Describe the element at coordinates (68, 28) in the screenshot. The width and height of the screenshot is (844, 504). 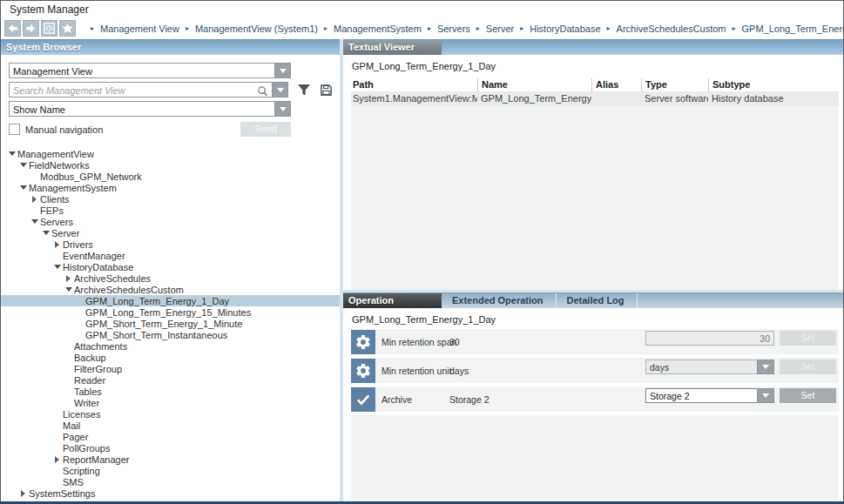
I see `favorites-button` at that location.